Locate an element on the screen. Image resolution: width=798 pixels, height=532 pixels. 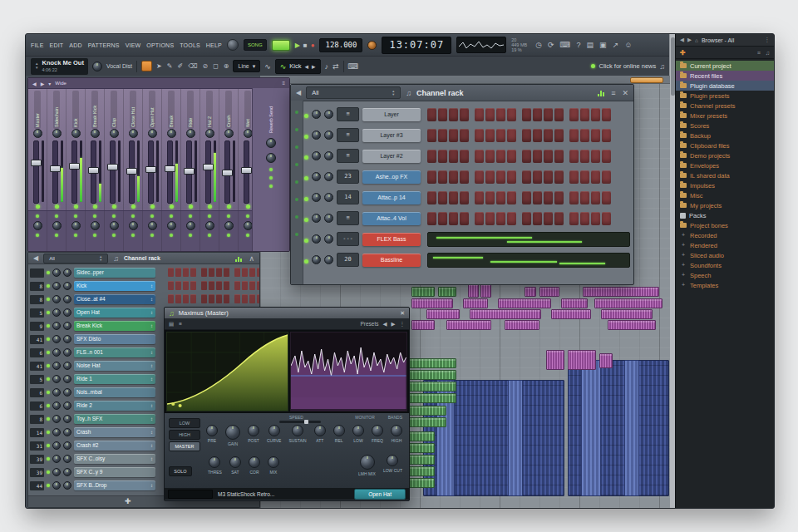
channel-button: SFX C..y 9 is located at coordinates (115, 472).